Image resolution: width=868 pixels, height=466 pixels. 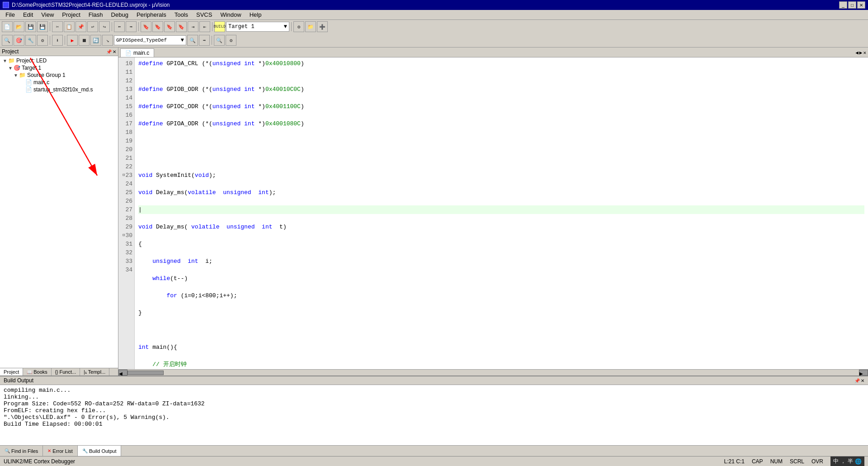 What do you see at coordinates (434, 424) in the screenshot?
I see `build-line-6: Build Time Elapsed: 00:00:01` at bounding box center [434, 424].